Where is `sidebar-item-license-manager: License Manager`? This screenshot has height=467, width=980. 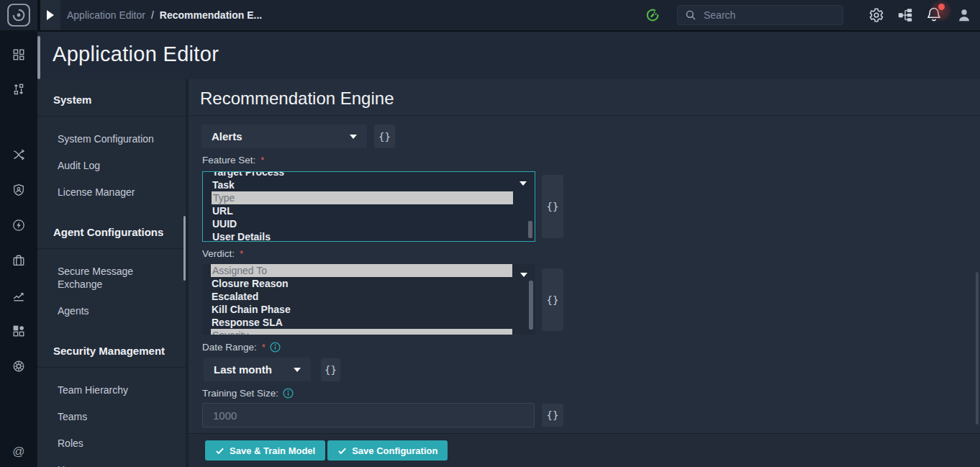
sidebar-item-license-manager: License Manager is located at coordinates (112, 192).